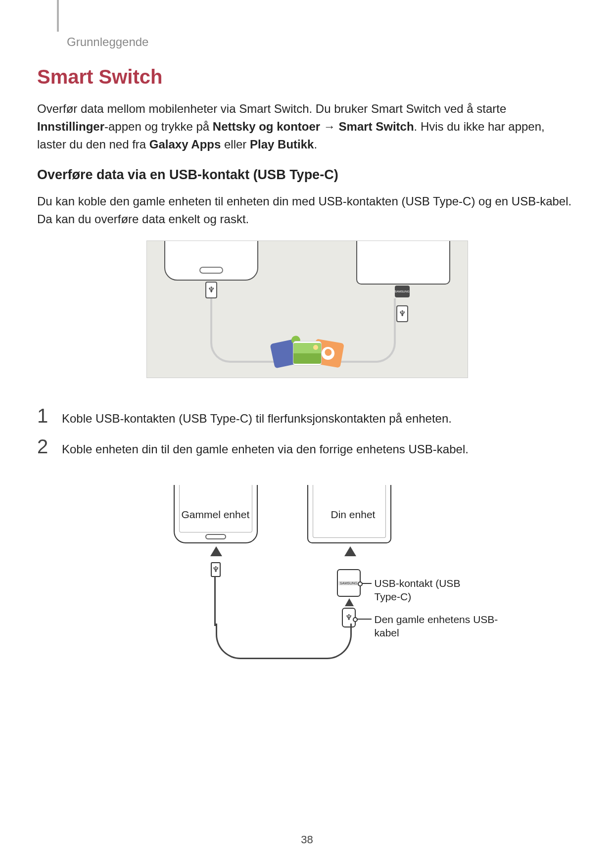  What do you see at coordinates (236, 145) in the screenshot?
I see `intro-text: eller` at bounding box center [236, 145].